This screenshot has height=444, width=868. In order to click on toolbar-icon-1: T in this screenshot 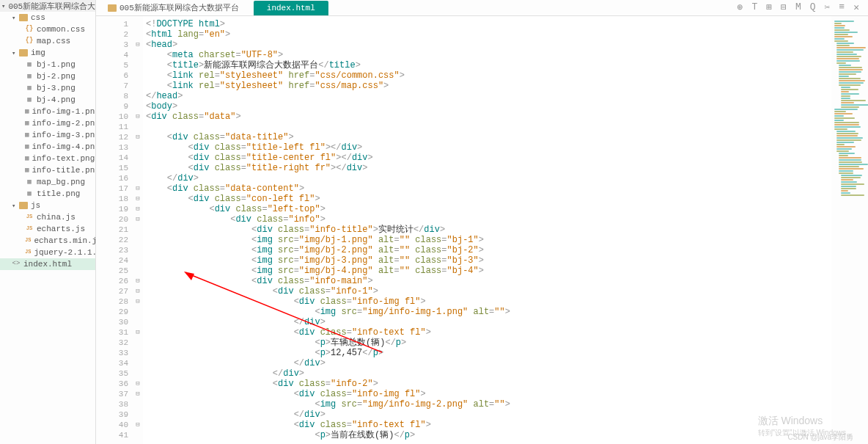, I will do `click(754, 7)`.